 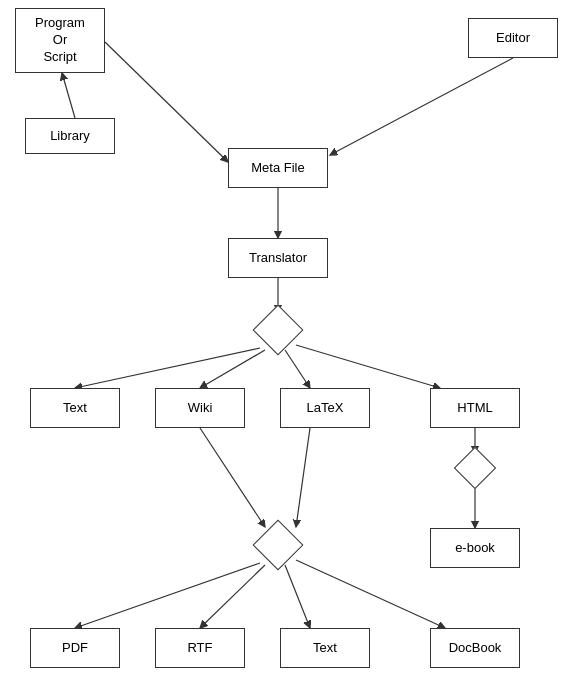 I want to click on text1-box: Text, so click(x=75, y=408).